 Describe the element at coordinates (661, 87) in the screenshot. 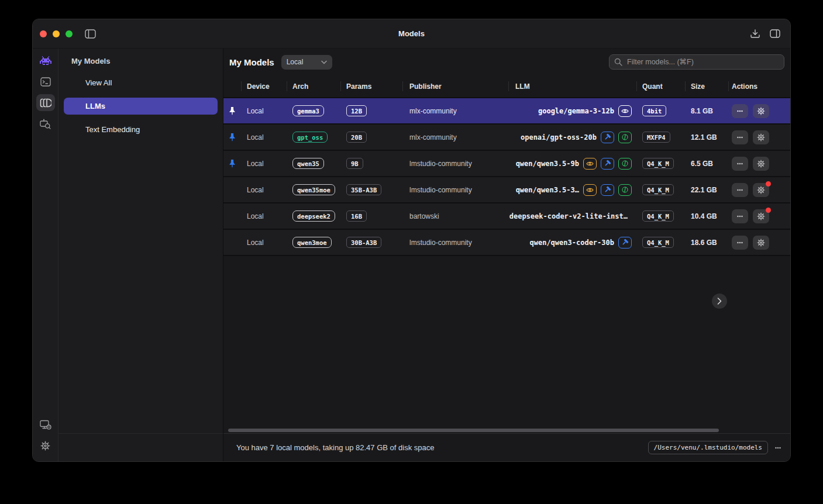

I see `col-quant: Quant` at that location.